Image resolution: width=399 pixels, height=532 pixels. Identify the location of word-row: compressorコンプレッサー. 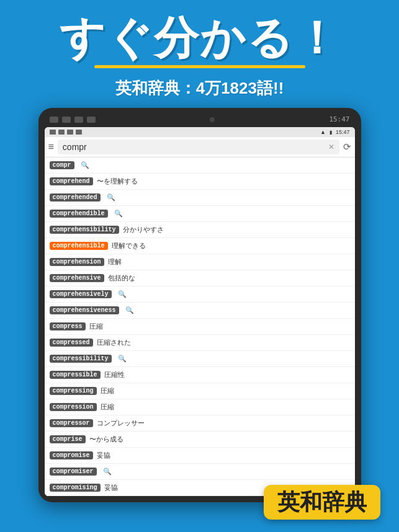
(200, 423).